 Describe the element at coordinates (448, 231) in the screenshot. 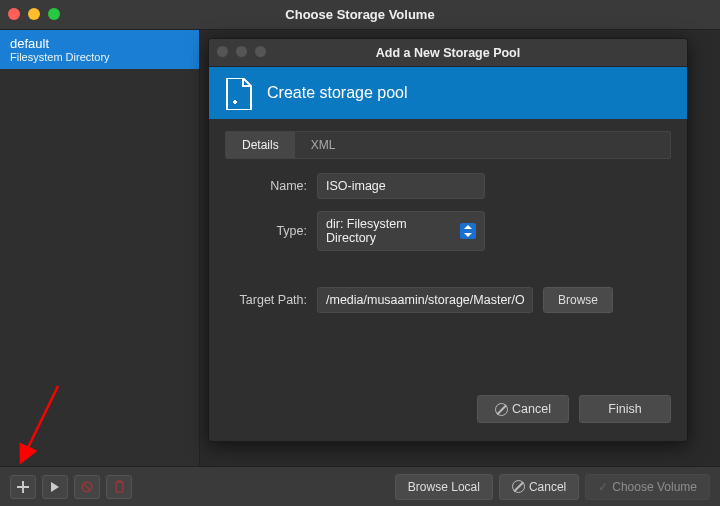

I see `row-type: Type: dir: Filesystem Directory` at that location.